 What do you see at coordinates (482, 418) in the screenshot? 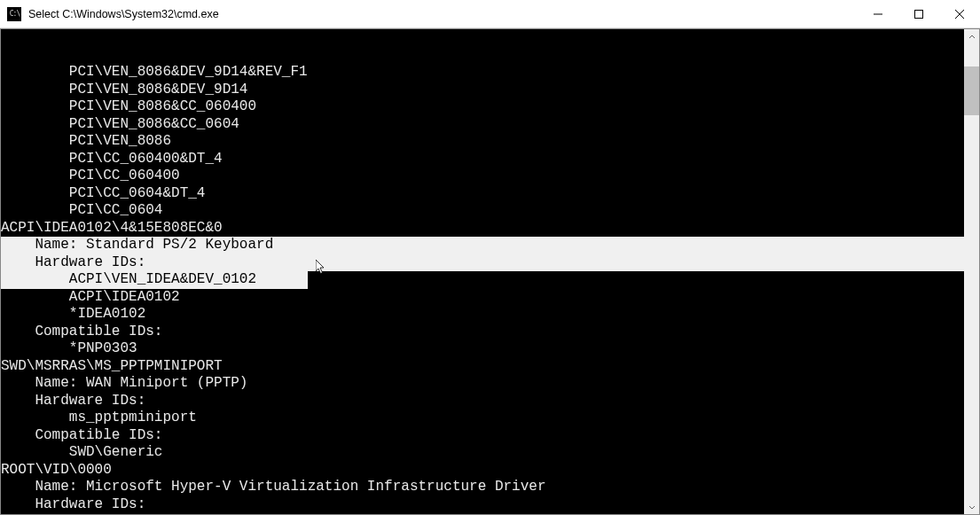
I see `terminal-line: ms_pptpminiport` at bounding box center [482, 418].